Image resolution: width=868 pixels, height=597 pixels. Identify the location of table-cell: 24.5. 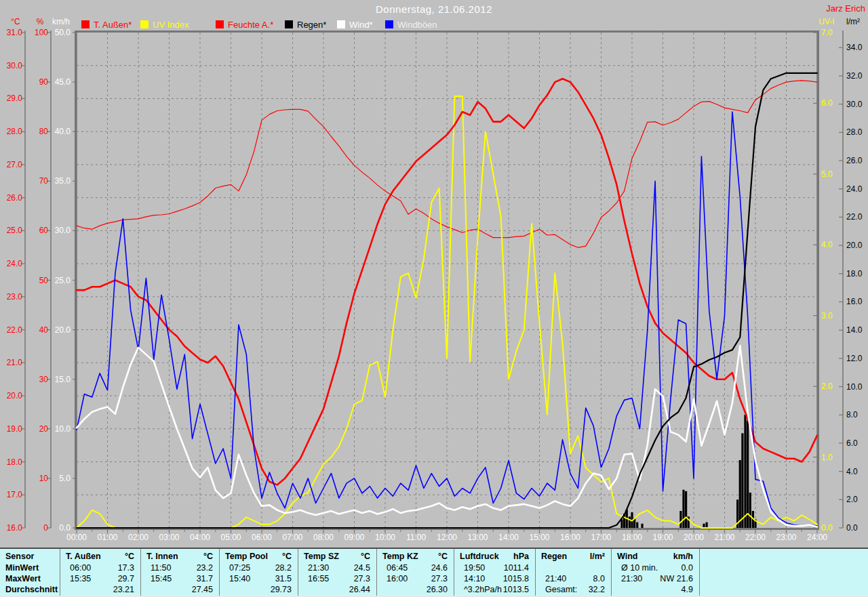
(334, 568).